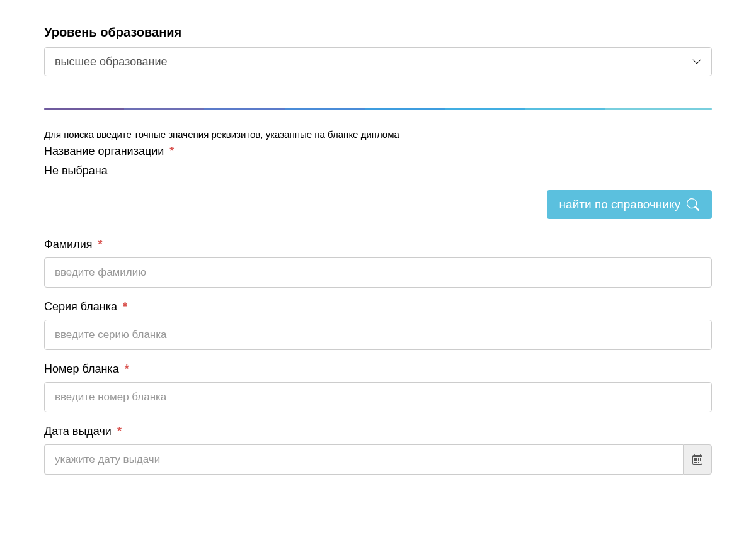  What do you see at coordinates (693, 205) in the screenshot?
I see `search-icon` at bounding box center [693, 205].